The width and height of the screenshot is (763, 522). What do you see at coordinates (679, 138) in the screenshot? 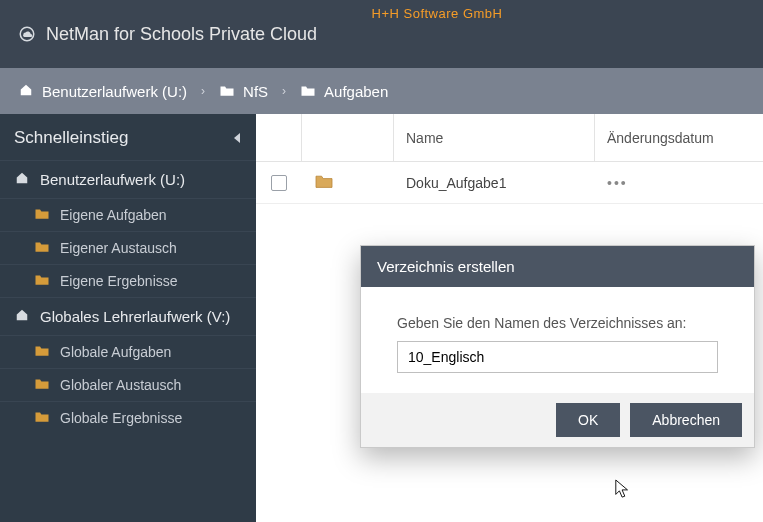
I see `column-date: Änderungsdatum` at bounding box center [679, 138].